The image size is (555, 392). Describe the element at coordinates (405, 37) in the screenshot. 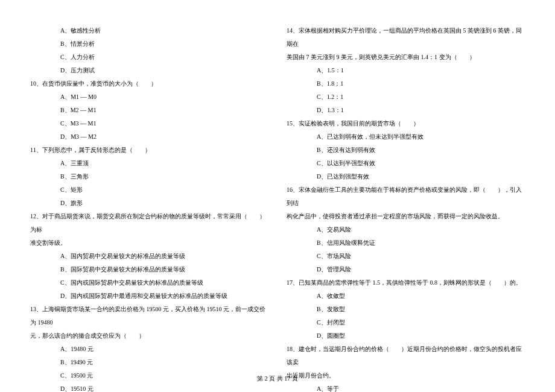

I see `q14-stem: 14、宋体根据相对购买力平价理论，一组商品的平均价格在英国由 5 英镑涨到 6 …` at that location.